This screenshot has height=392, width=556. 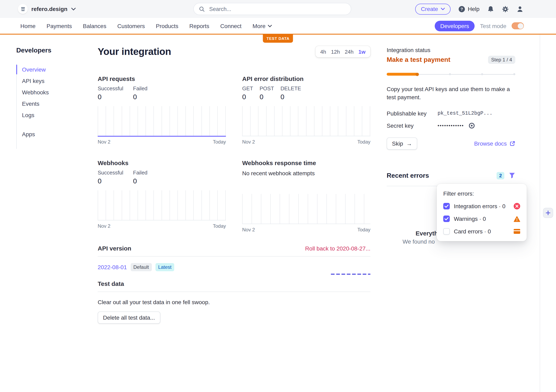 I want to click on filter-popup-title: Filter errors:, so click(x=482, y=194).